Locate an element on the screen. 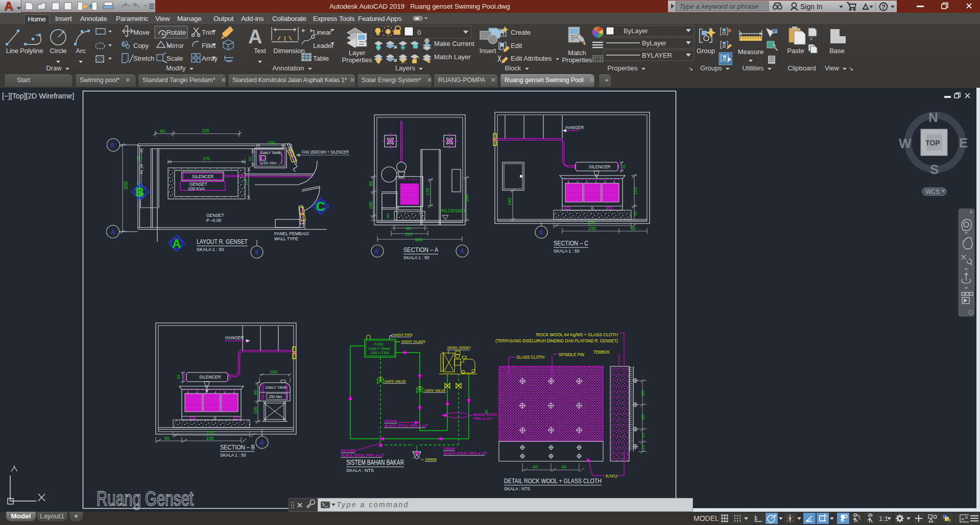 This screenshot has width=980, height=525. svg-text: RG.GENSET is located at coordinates (453, 211).